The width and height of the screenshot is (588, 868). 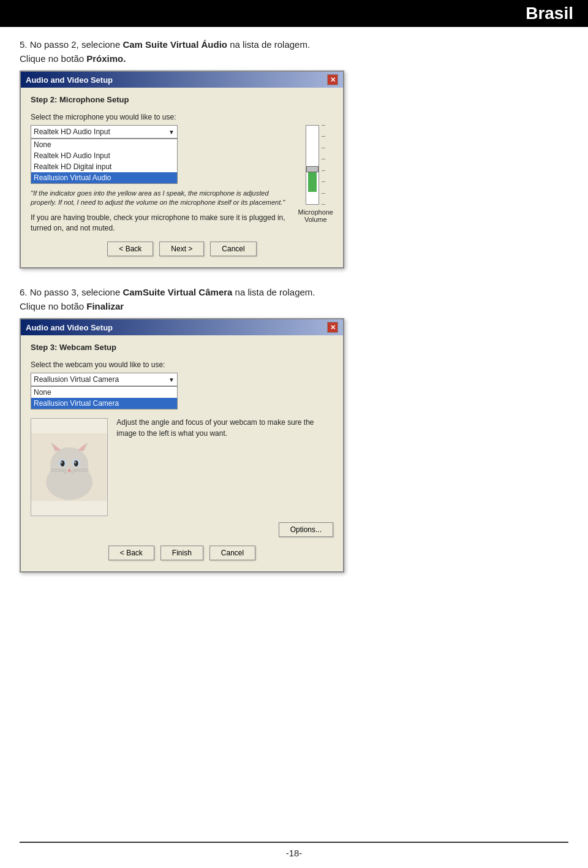 What do you see at coordinates (104, 167) in the screenshot?
I see `list-item: Realtek HD Digital input` at bounding box center [104, 167].